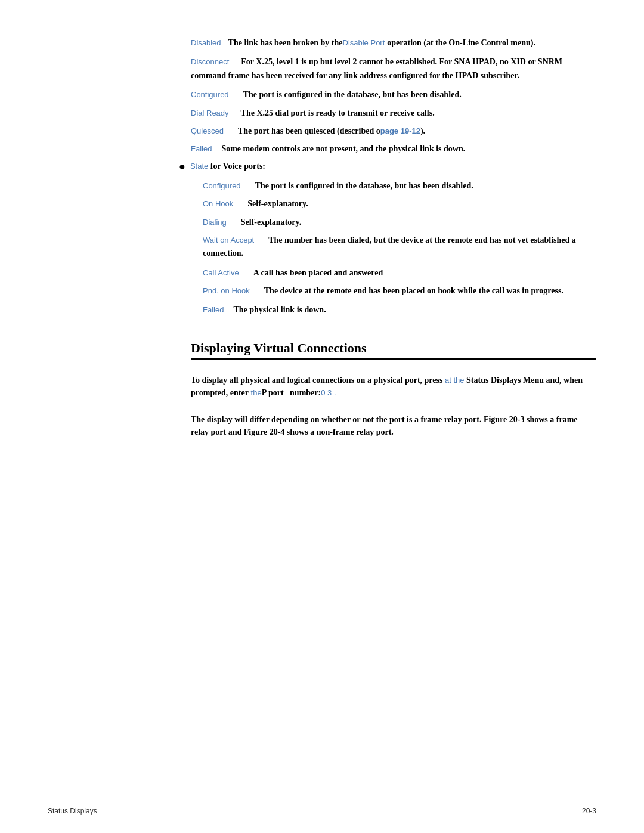 The width and height of the screenshot is (644, 833). Describe the element at coordinates (462, 43) in the screenshot. I see `def-disabled-suffix: operation (at the On-Line Control menu).` at that location.